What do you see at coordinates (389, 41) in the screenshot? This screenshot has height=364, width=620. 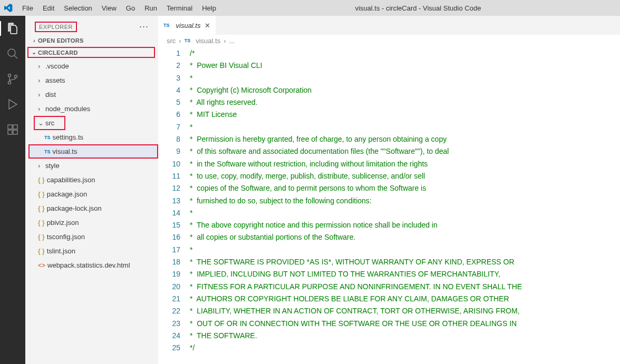 I see `breadcrumbs: src › TS visual.ts › ...` at bounding box center [389, 41].